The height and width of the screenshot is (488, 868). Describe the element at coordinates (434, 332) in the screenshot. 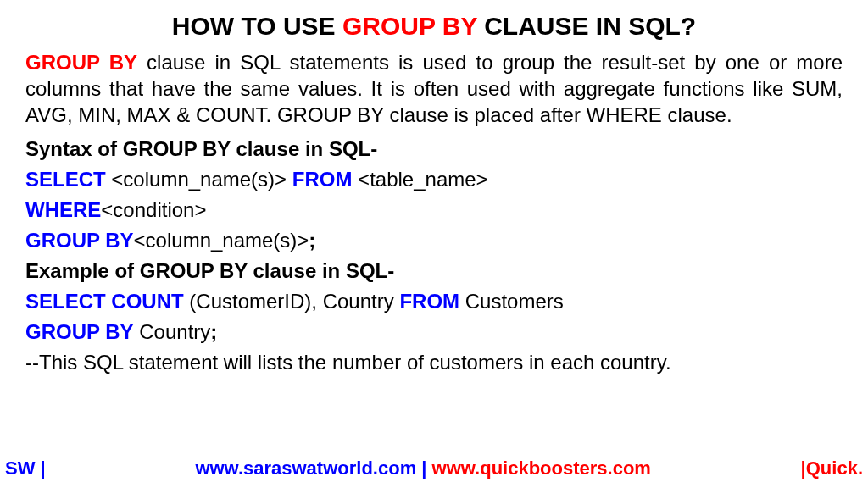

I see `example-line-2: GROUP BY Country;` at that location.